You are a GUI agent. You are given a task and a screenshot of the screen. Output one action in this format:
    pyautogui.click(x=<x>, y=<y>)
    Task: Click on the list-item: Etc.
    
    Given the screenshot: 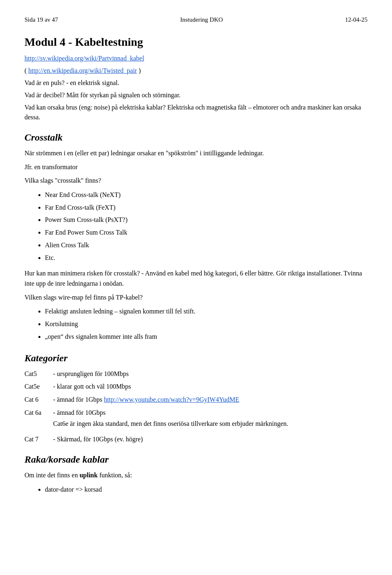 What is the action you would take?
    pyautogui.click(x=206, y=258)
    